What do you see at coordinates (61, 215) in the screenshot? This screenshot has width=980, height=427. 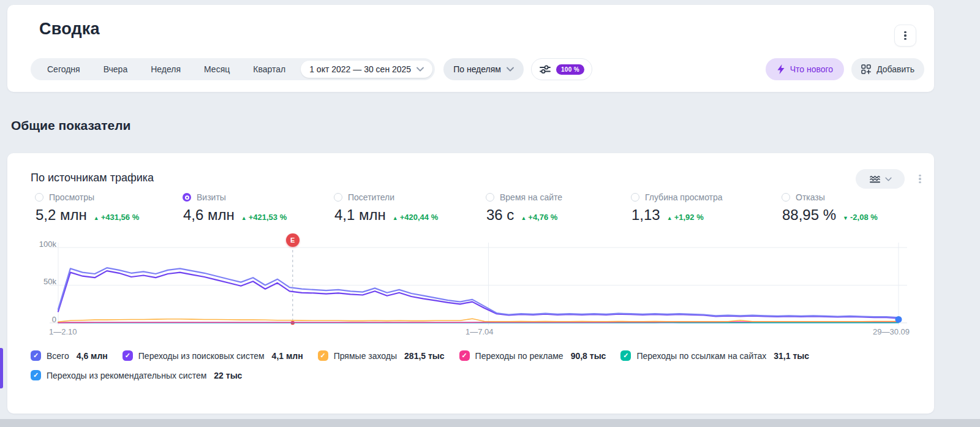 I see `metric-value: 5,2 млн` at bounding box center [61, 215].